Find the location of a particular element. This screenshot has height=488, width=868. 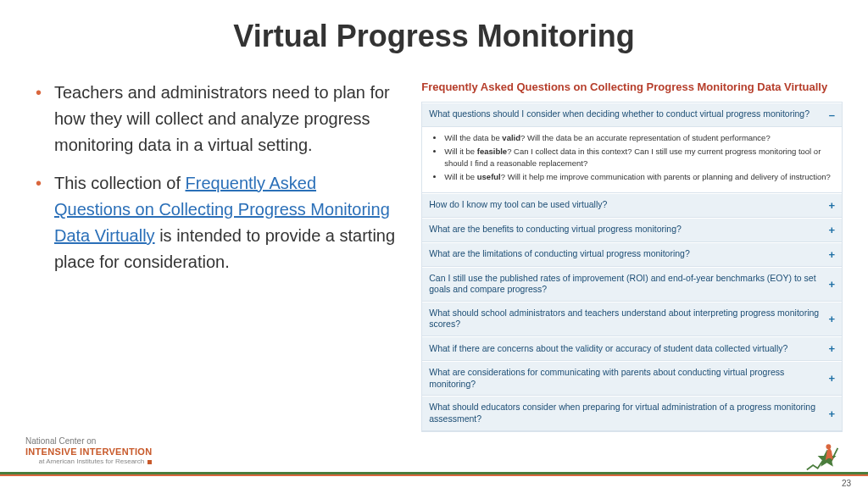

answer-text: ? Will it help me improve communication … is located at coordinates (666, 176).